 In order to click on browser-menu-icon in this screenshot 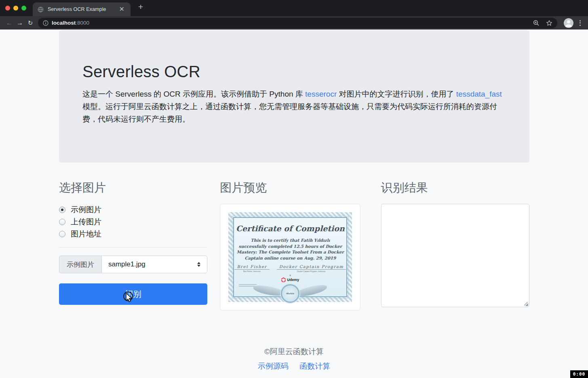, I will do `click(580, 23)`.